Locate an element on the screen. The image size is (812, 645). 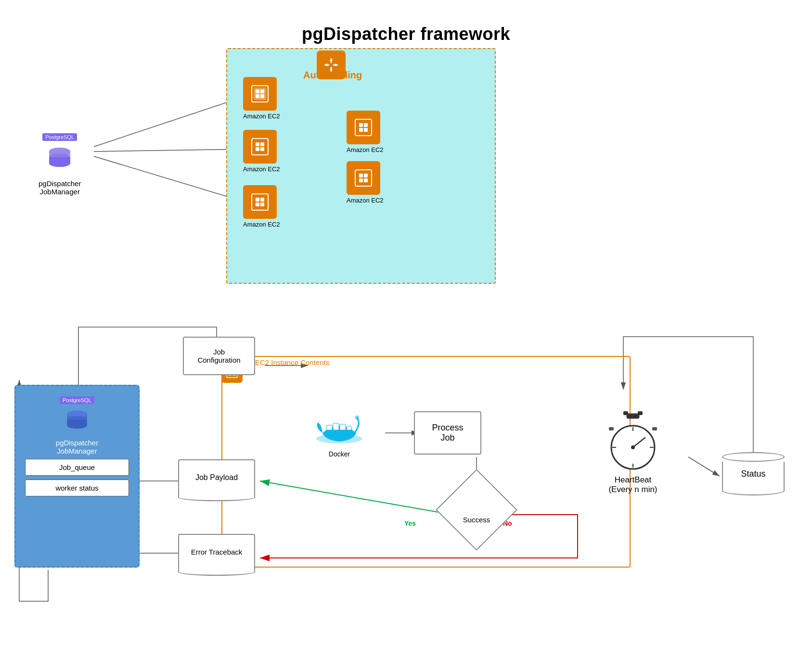
job-payload: Job Payload is located at coordinates (217, 477).